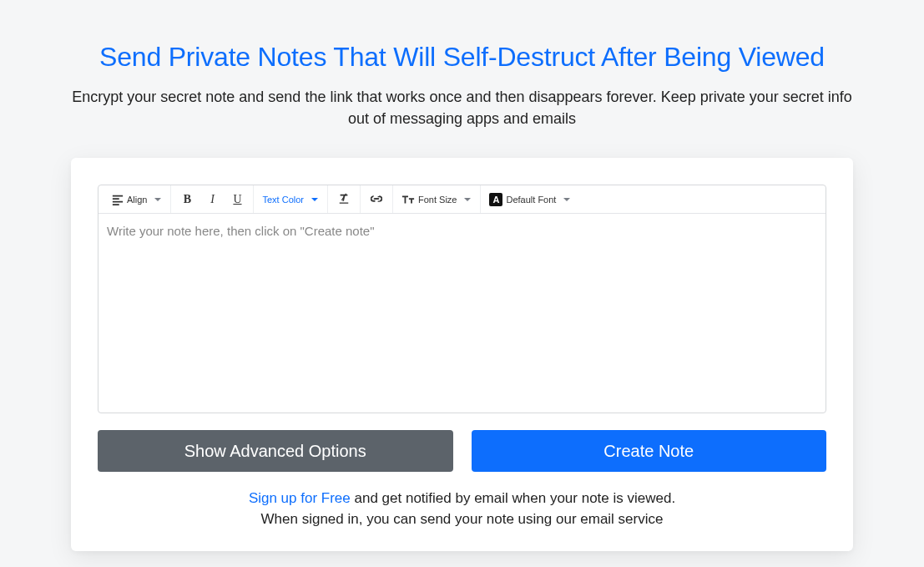 This screenshot has width=924, height=567. Describe the element at coordinates (496, 200) in the screenshot. I see `font-icon: A` at that location.